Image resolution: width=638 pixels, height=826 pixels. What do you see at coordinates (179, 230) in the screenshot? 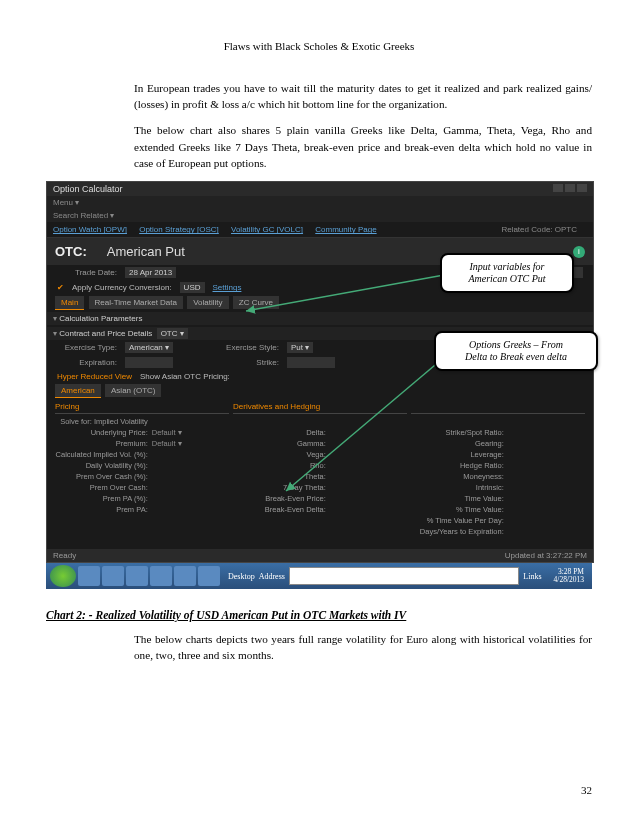
I see `tab-option-strategy: Option Strategy [OSC]` at bounding box center [179, 230].